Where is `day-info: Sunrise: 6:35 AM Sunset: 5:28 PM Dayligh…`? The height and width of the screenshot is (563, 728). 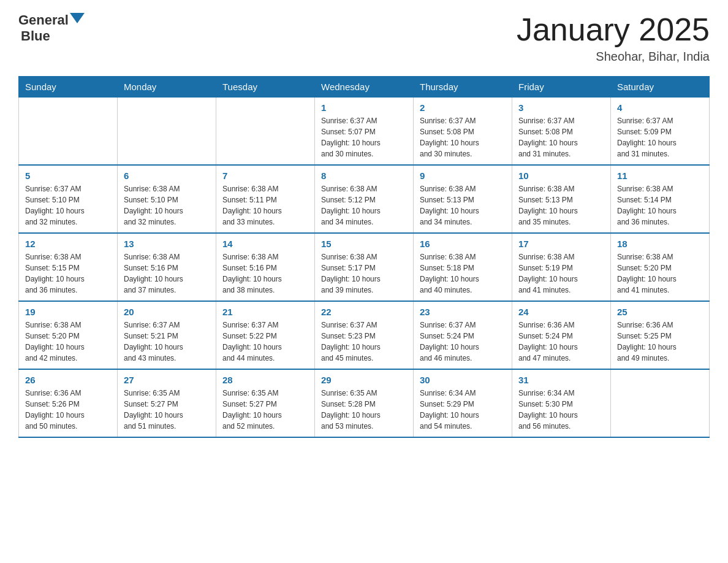 day-info: Sunrise: 6:35 AM Sunset: 5:28 PM Dayligh… is located at coordinates (364, 410).